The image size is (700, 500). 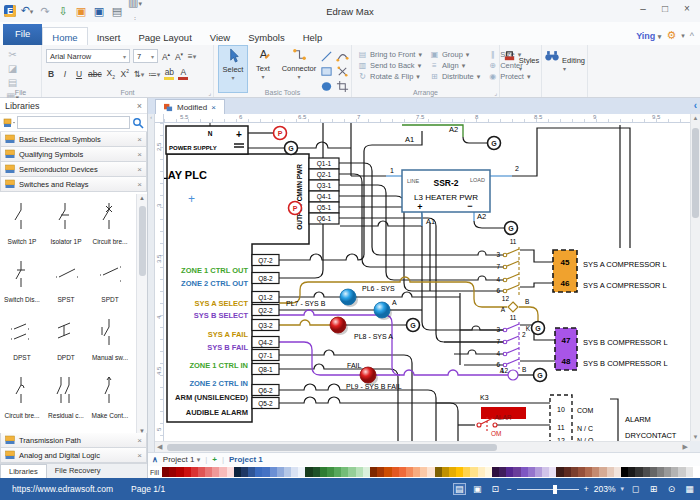 I want to click on lamp-pl9, so click(x=368, y=375).